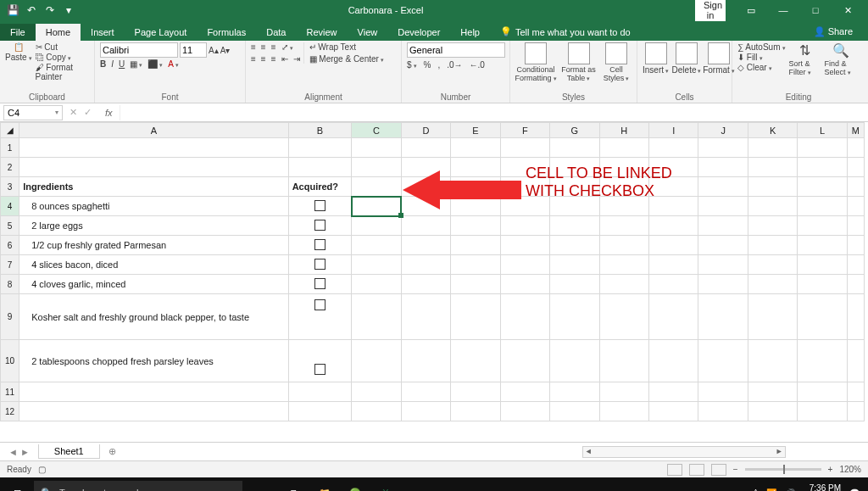  What do you see at coordinates (771, 490) in the screenshot?
I see `wifi-icon: 📶` at bounding box center [771, 490].